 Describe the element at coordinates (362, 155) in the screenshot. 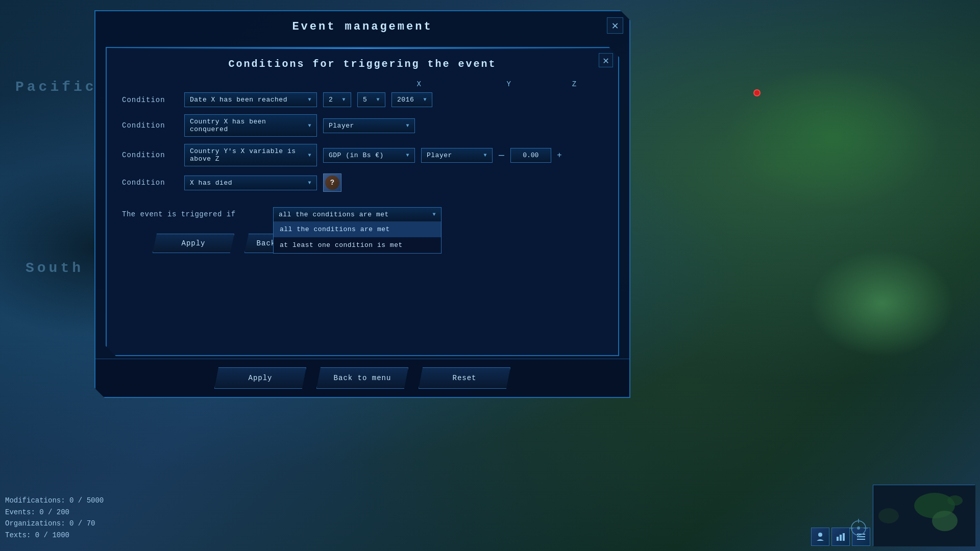

I see `condition-row-3: Condition Country Y's X variable is abov…` at that location.